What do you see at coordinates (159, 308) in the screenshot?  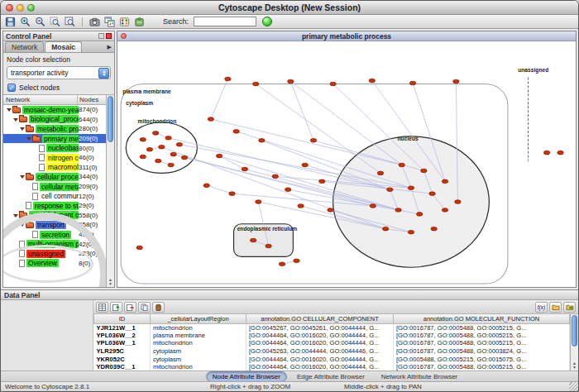 I see `trash-icon` at bounding box center [159, 308].